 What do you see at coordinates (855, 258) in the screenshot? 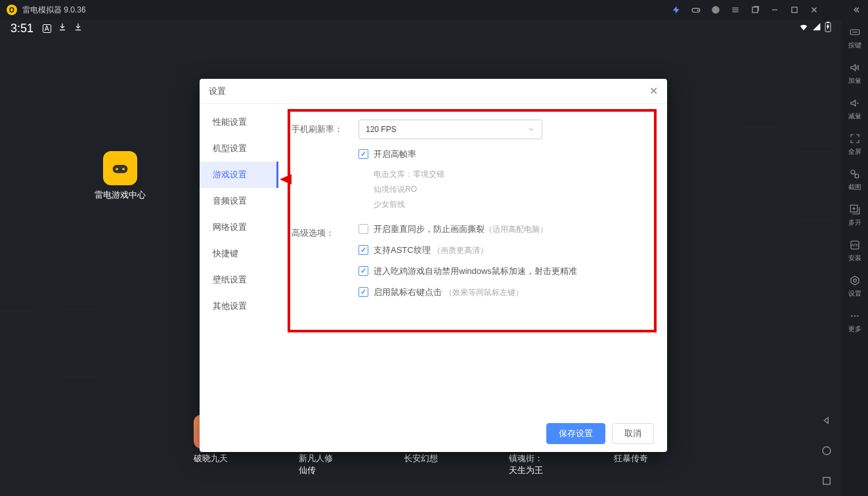
I see `right-rail: 按键 加量 减量 全屏 截图 多开 APK安装 设置 更多` at bounding box center [855, 258].